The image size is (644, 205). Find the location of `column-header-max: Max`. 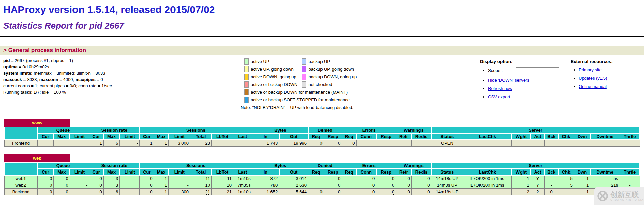

column-header-max: Max is located at coordinates (161, 137).